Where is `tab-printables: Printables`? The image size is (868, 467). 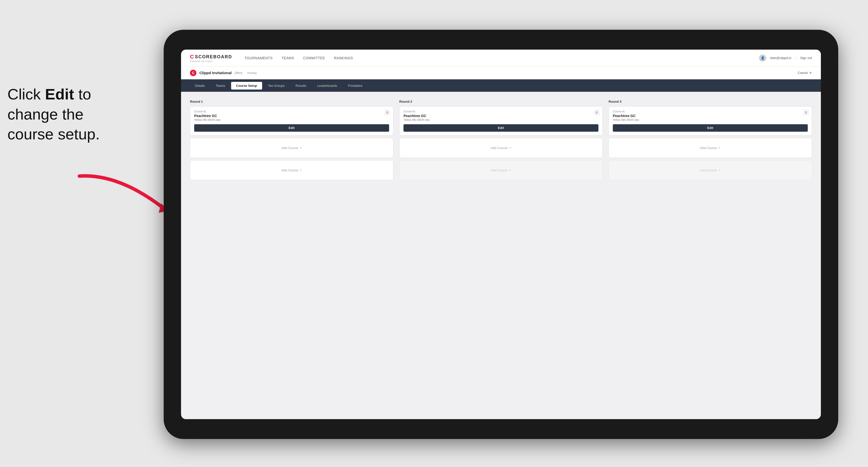 tab-printables: Printables is located at coordinates (355, 86).